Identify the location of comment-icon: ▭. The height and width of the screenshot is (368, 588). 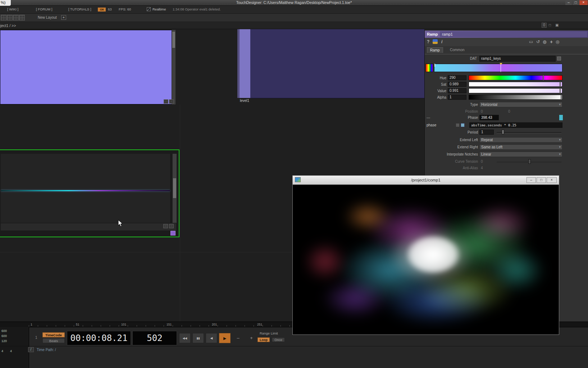
(531, 42).